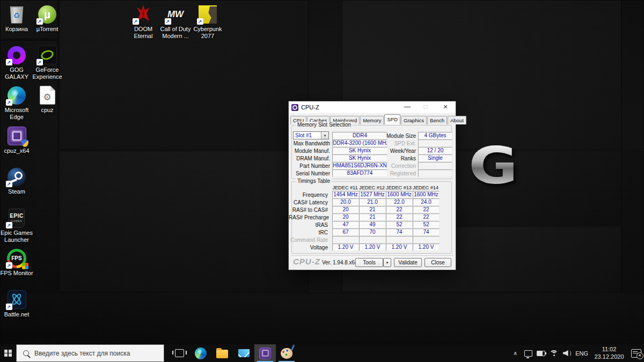 Image resolution: width=644 pixels, height=362 pixels. What do you see at coordinates (17, 114) in the screenshot?
I see `icon-label: Microsoft Edge` at bounding box center [17, 114].